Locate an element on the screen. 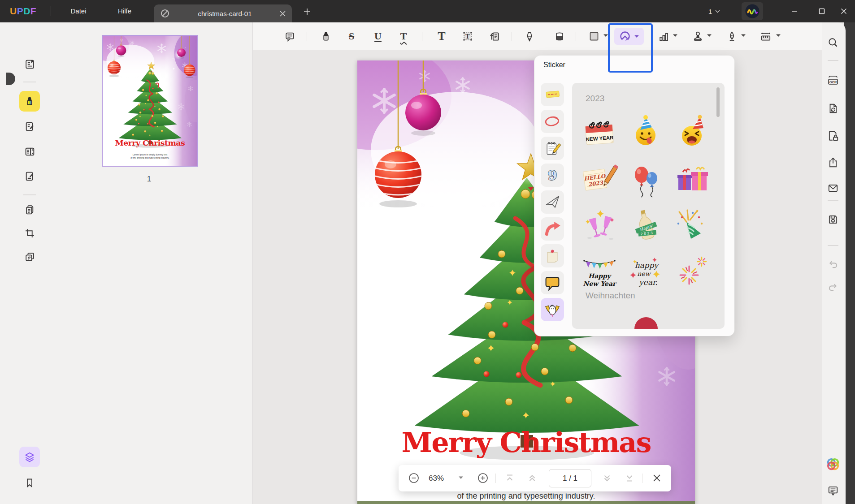 The height and width of the screenshot is (504, 855). toolbar-divider is located at coordinates (422, 36).